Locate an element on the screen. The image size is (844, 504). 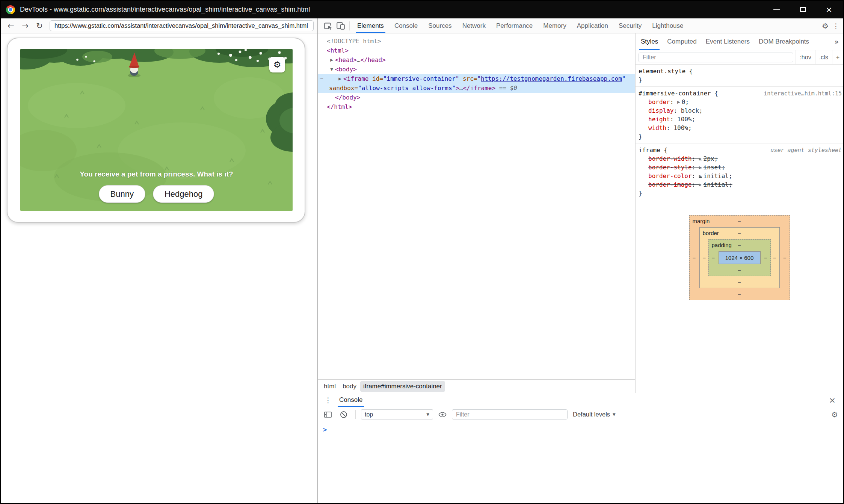
reload-icon: ↻ is located at coordinates (39, 26).